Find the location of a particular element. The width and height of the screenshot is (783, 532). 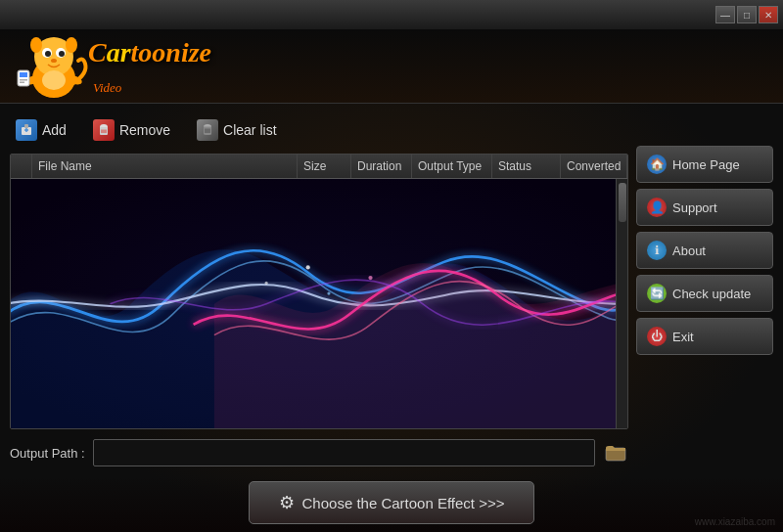

remove-button: Remove is located at coordinates (131, 130).